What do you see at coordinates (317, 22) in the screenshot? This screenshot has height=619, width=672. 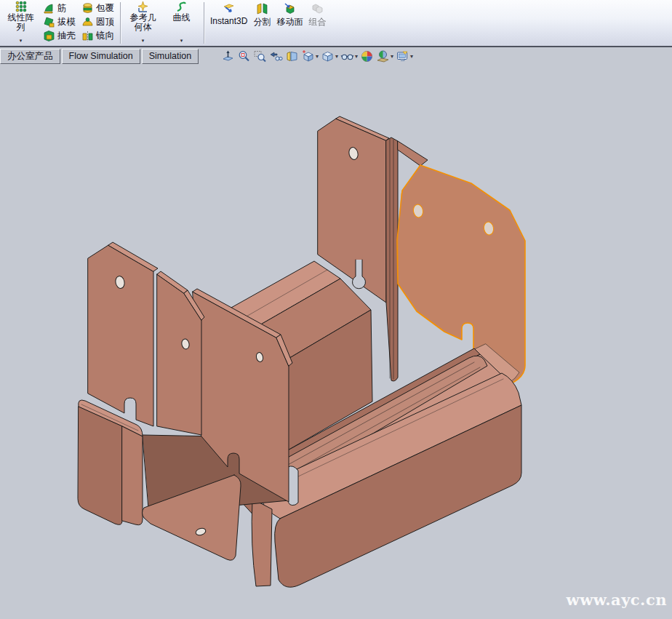 I see `combine-label: 组合` at bounding box center [317, 22].